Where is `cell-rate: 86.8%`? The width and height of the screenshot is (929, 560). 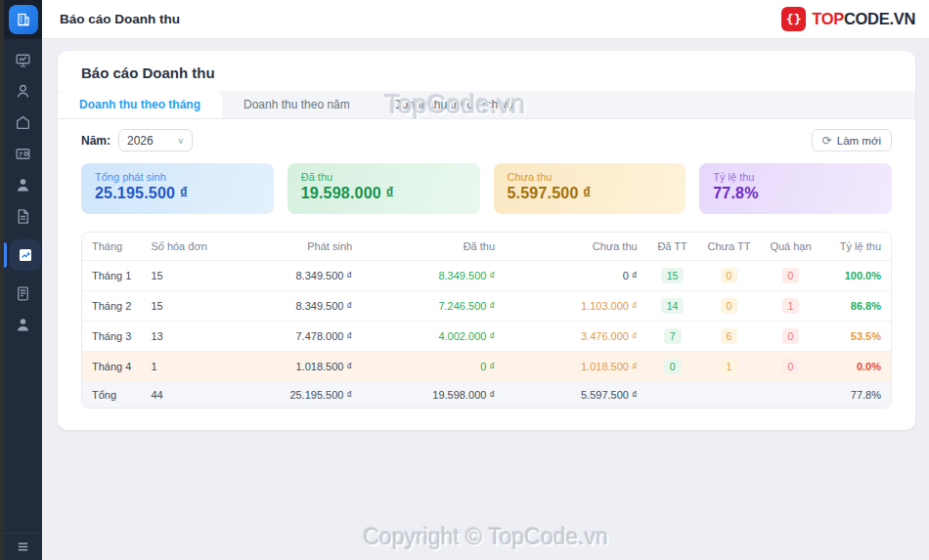
cell-rate: 86.8% is located at coordinates (857, 307).